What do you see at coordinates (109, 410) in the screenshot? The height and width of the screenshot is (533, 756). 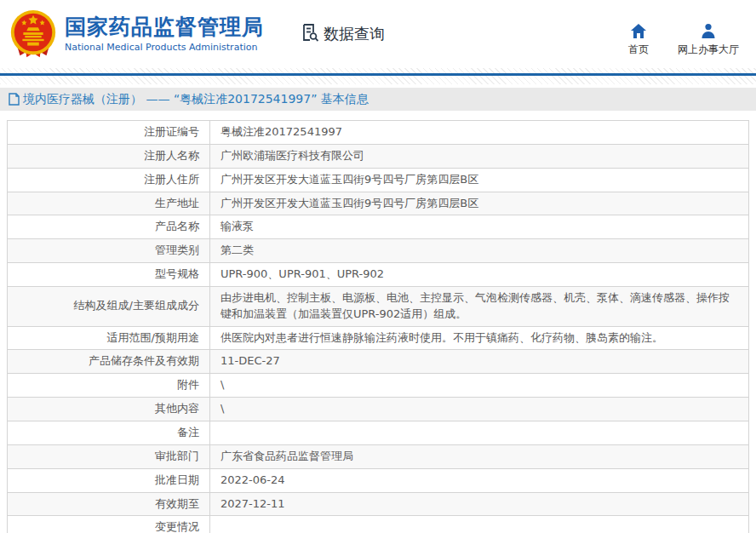 I see `row-label: 其他内容` at bounding box center [109, 410].